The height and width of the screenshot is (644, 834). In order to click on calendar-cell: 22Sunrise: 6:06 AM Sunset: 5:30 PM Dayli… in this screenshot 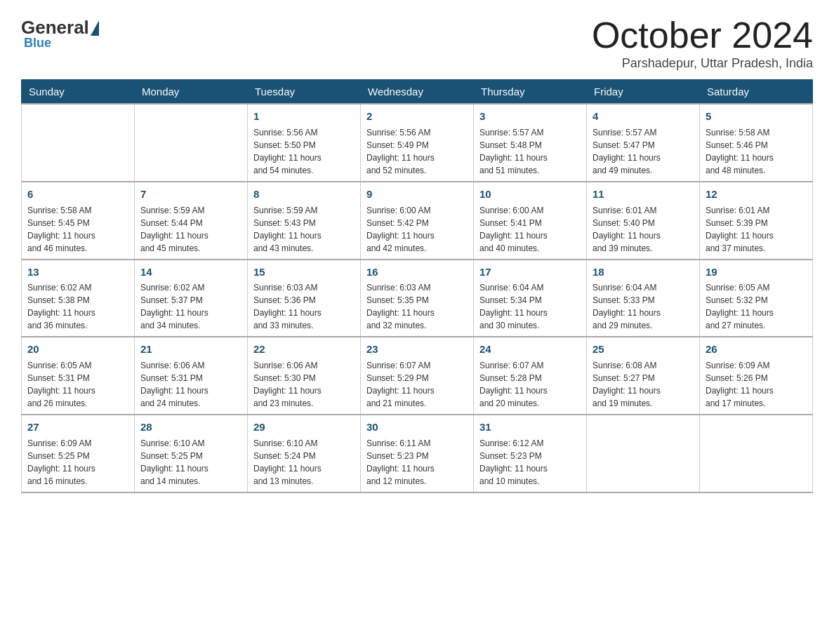, I will do `click(305, 376)`.